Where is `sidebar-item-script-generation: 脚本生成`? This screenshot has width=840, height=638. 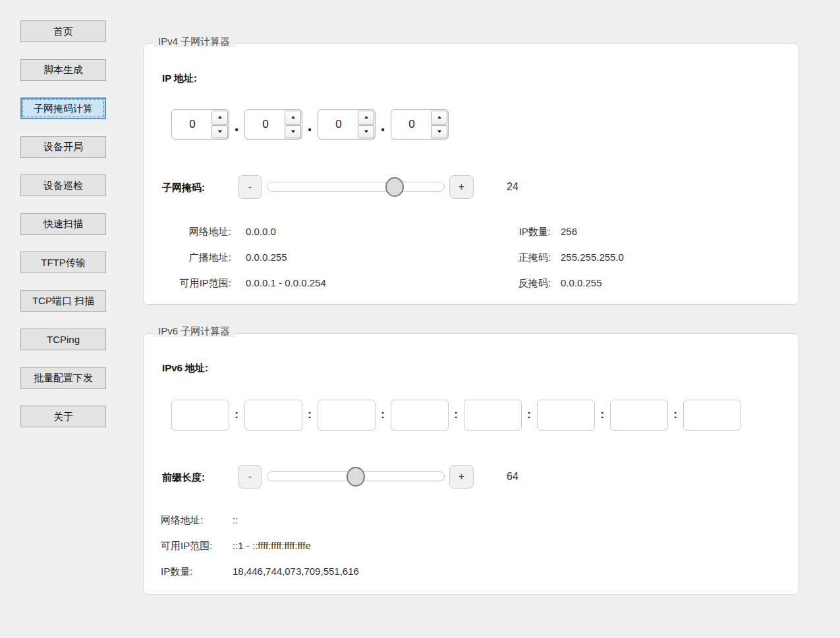
sidebar-item-script-generation: 脚本生成 is located at coordinates (63, 70).